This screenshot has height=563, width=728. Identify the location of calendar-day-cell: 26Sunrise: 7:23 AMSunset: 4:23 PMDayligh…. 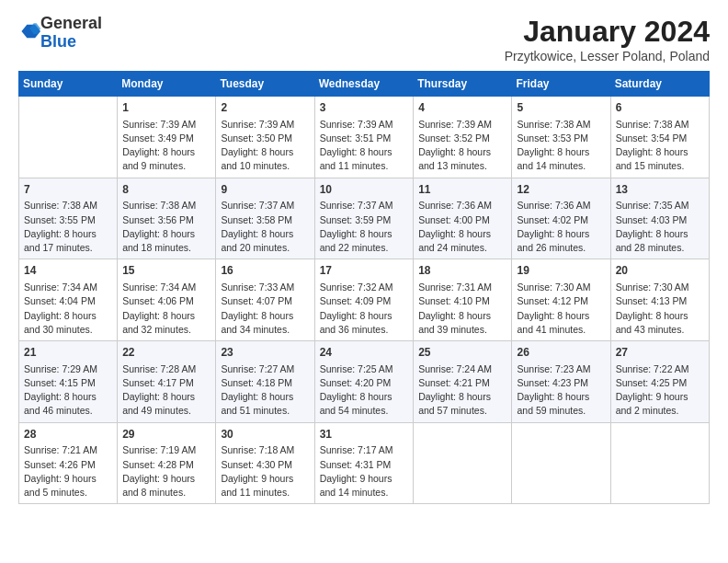
(561, 383).